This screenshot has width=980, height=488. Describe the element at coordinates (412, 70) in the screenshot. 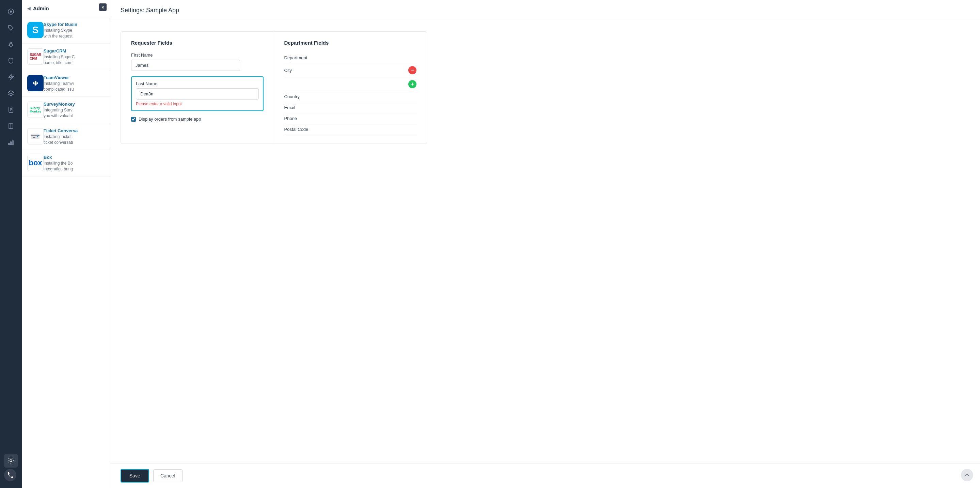

I see `remove-city-button: −` at that location.